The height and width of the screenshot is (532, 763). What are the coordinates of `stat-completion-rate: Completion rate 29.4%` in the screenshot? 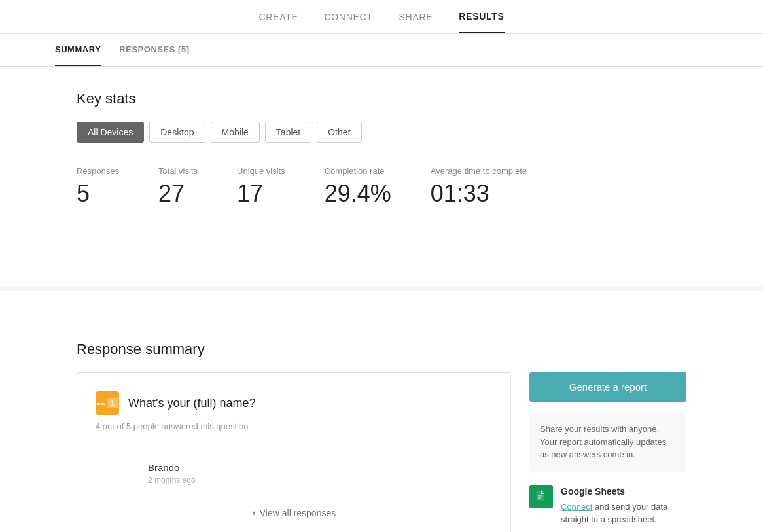 It's located at (358, 187).